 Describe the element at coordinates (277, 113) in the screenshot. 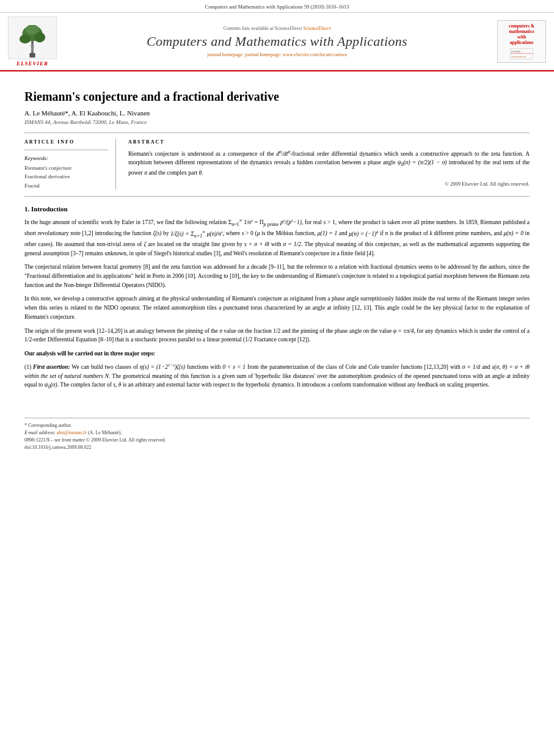

I see `authors: A. Le Méhauté*, A. El Kaabouchi, L. Niva…` at that location.